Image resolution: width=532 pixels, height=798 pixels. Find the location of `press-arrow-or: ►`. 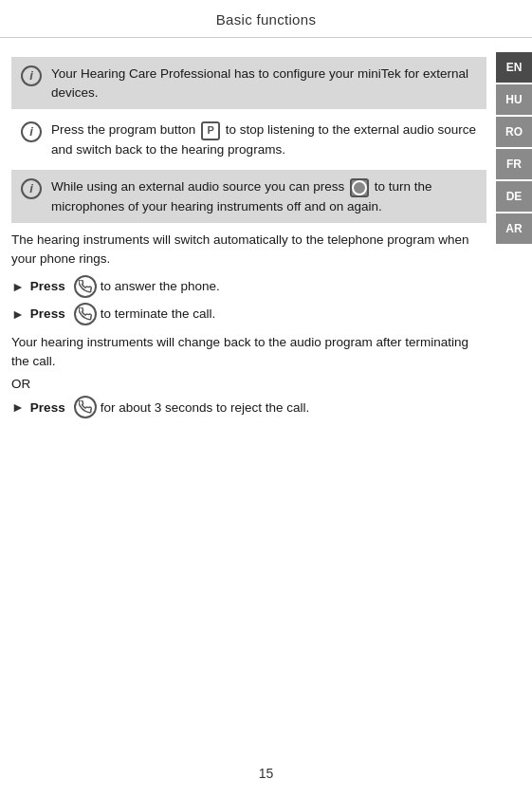

press-arrow-or: ► is located at coordinates (18, 407).